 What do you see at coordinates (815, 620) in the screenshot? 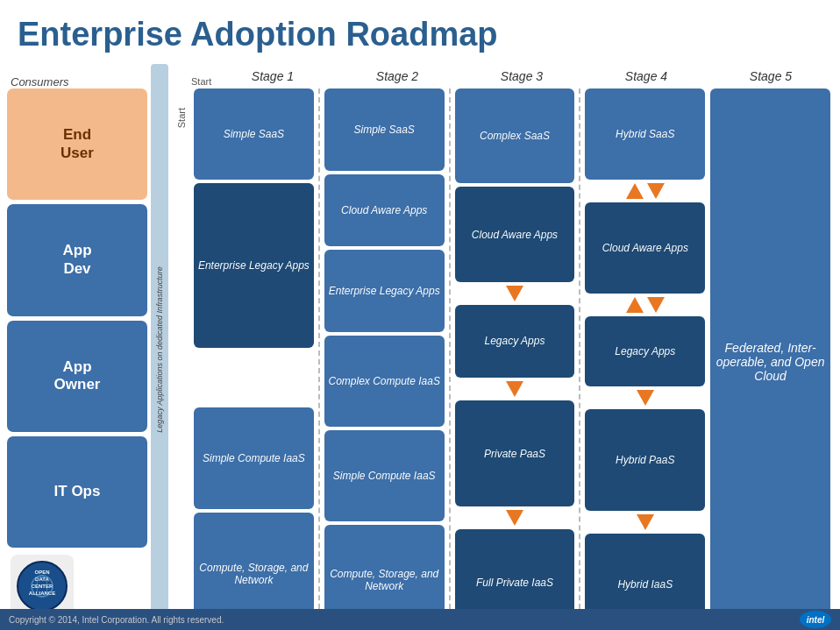
I see `intel-label: intel` at bounding box center [815, 620].